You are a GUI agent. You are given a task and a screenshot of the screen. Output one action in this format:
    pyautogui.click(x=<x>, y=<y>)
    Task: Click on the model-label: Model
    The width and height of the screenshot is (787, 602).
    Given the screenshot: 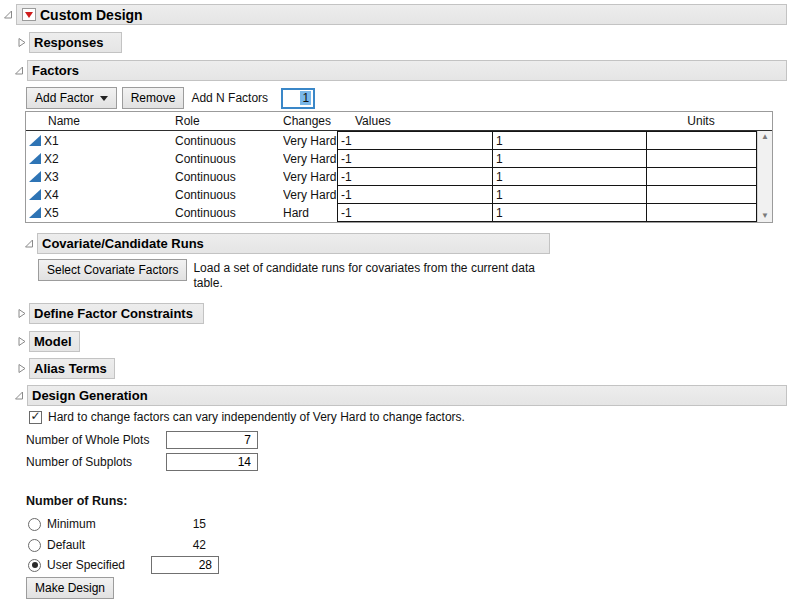 What is the action you would take?
    pyautogui.click(x=53, y=342)
    